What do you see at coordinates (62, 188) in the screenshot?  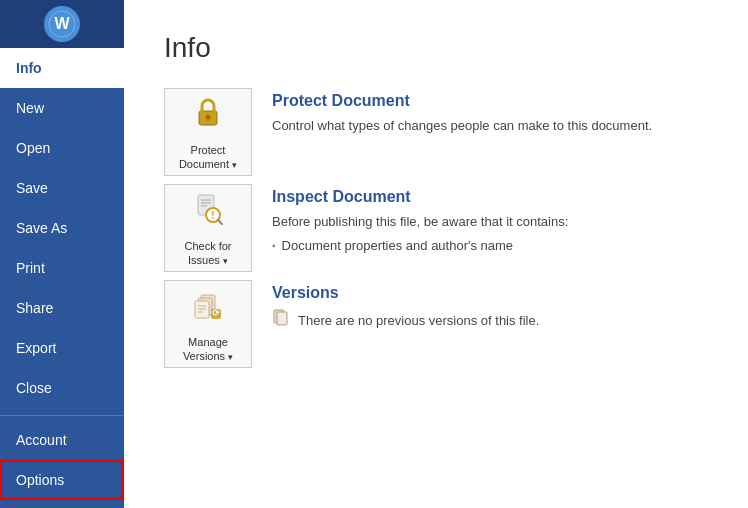 I see `sidebar-item-save: Save` at bounding box center [62, 188].